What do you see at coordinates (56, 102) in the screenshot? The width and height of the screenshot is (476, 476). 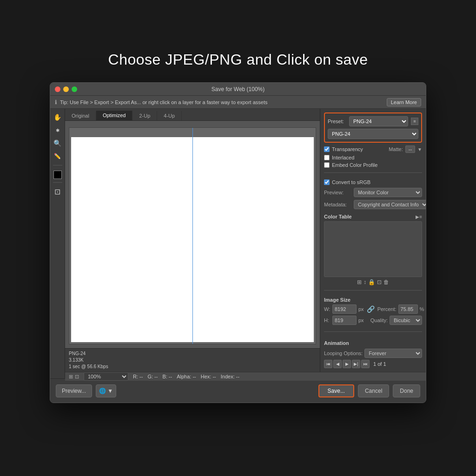 I see `info-icon: ℹ` at bounding box center [56, 102].